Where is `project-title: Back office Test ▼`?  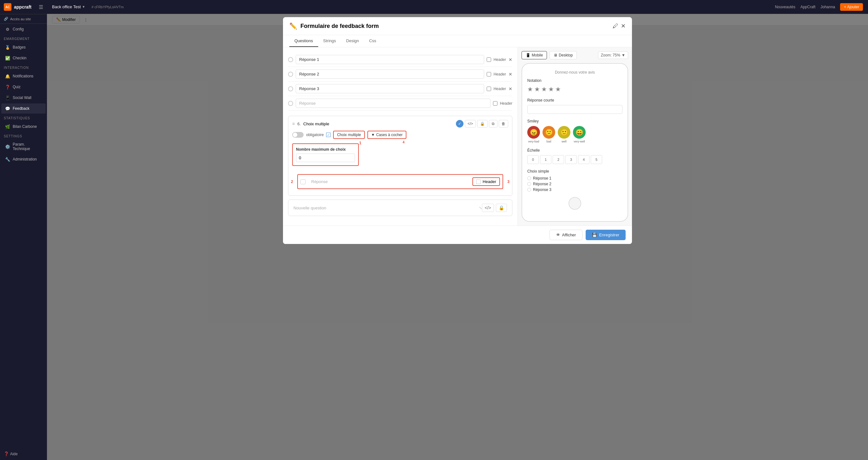
project-title: Back office Test ▼ is located at coordinates (68, 7).